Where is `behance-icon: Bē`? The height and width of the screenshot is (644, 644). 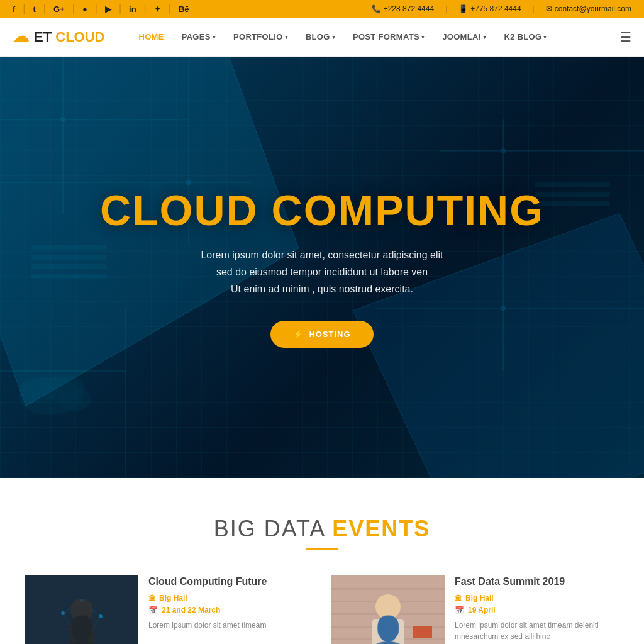 behance-icon: Bē is located at coordinates (184, 9).